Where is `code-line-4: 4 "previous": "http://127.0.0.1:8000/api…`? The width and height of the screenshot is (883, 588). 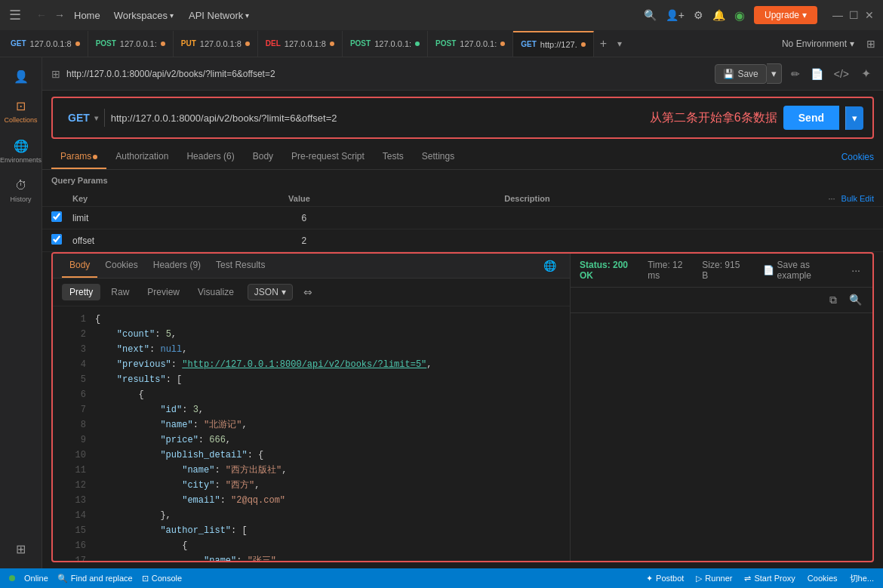 code-line-4: 4 "previous": "http://127.0.0.1:8000/api… is located at coordinates (311, 365).